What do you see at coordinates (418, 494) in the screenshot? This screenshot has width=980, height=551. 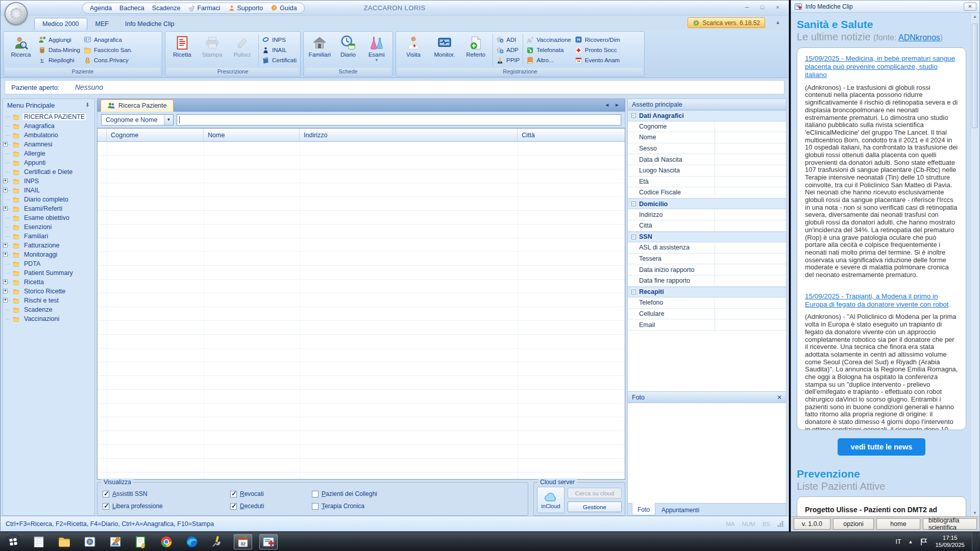 I see `filter-checkbox-row: Pazienti dei Colleghi` at bounding box center [418, 494].